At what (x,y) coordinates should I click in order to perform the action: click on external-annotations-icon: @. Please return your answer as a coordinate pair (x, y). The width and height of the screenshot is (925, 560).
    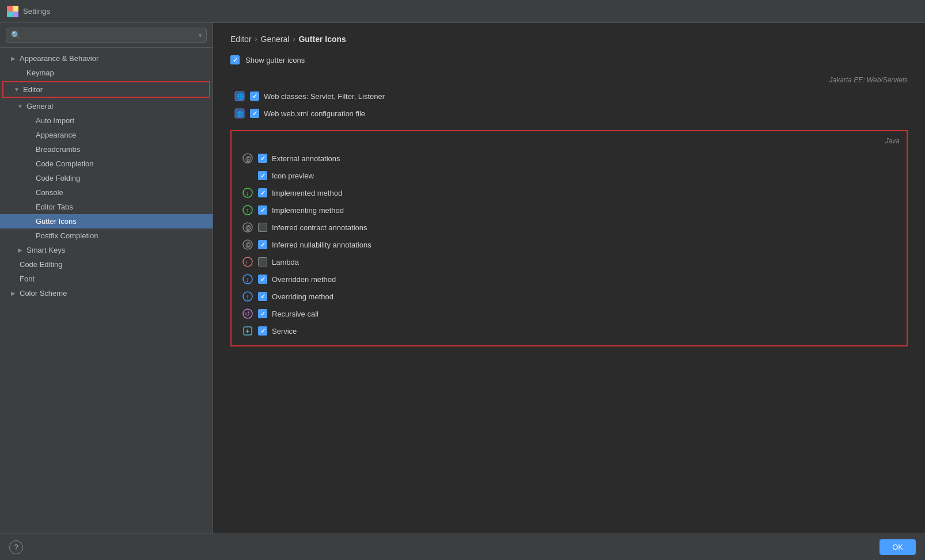
    Looking at the image, I should click on (248, 158).